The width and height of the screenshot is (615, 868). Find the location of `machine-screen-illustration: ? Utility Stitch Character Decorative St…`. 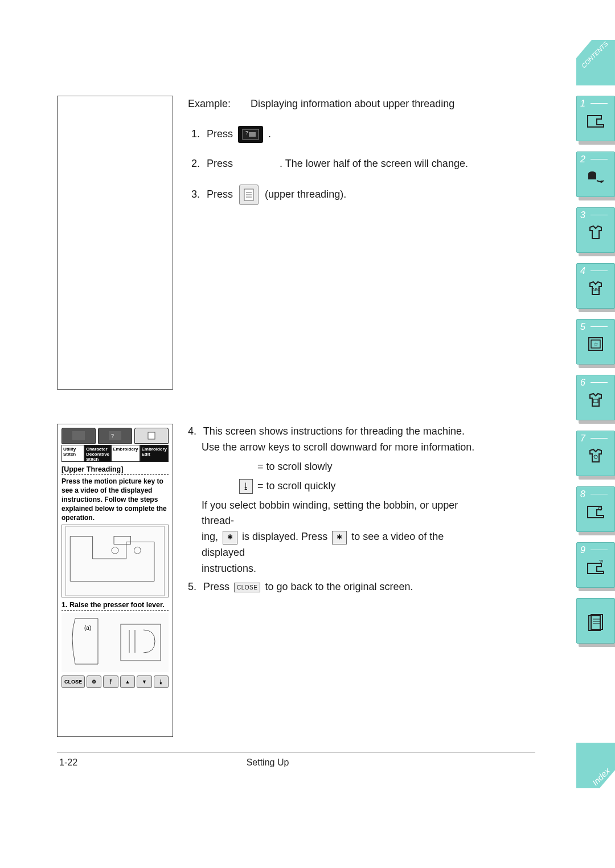

machine-screen-illustration: ? Utility Stitch Character Decorative St… is located at coordinates (115, 580).